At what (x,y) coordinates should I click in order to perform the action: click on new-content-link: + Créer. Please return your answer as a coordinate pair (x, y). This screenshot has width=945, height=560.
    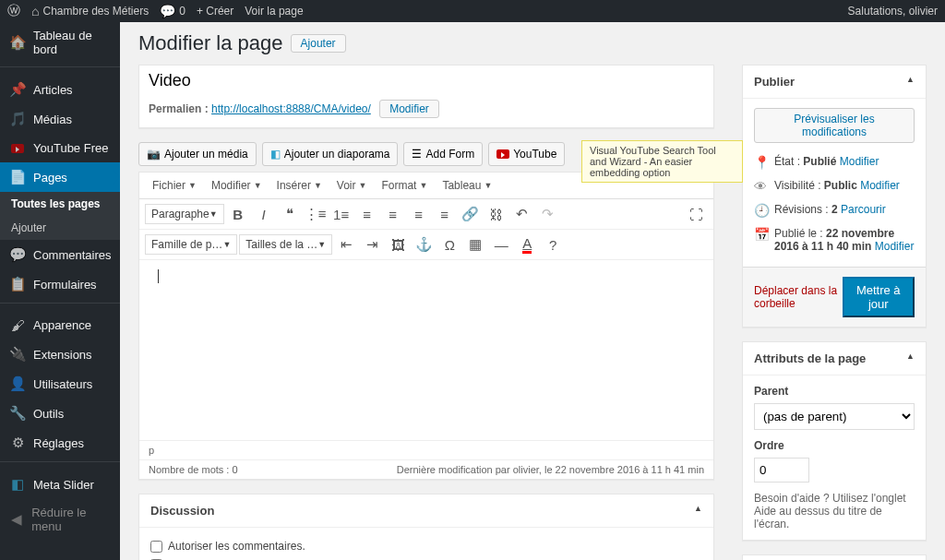
    Looking at the image, I should click on (215, 11).